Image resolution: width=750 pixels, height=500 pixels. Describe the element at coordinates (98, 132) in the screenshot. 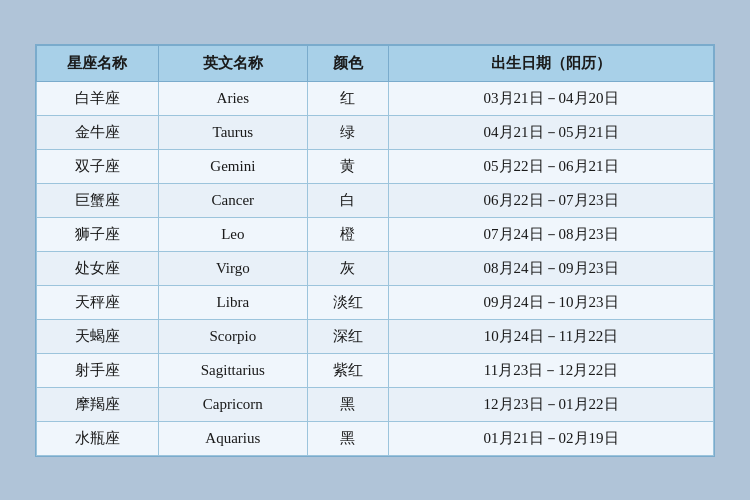

I see `cell-chinese: 金牛座` at that location.